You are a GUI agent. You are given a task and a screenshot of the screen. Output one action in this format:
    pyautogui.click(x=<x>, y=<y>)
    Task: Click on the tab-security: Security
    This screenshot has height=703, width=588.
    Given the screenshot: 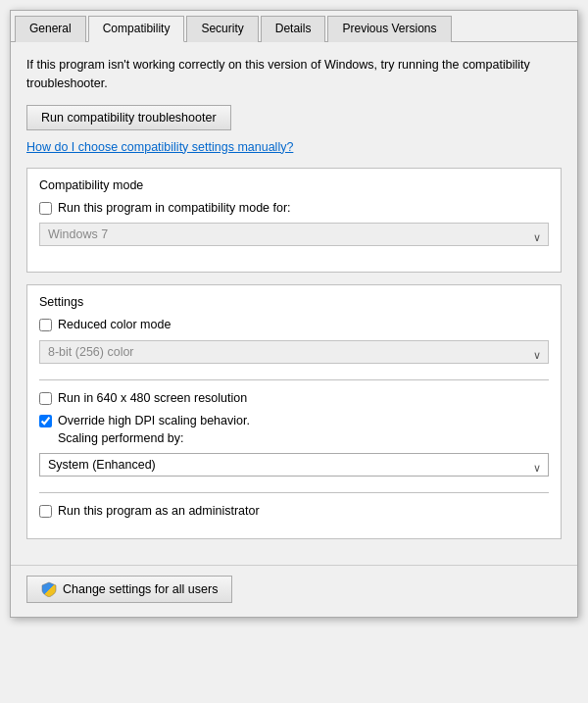 What is the action you would take?
    pyautogui.click(x=221, y=29)
    